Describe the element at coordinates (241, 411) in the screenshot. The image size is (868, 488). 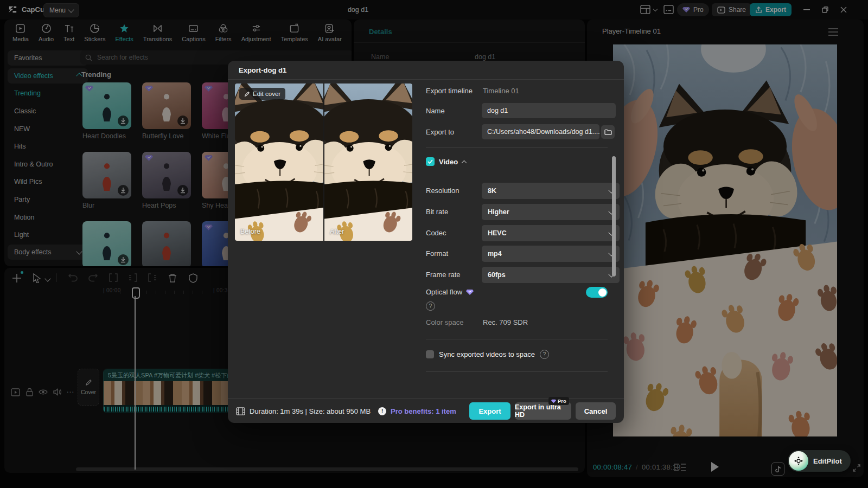
I see `film-icon` at that location.